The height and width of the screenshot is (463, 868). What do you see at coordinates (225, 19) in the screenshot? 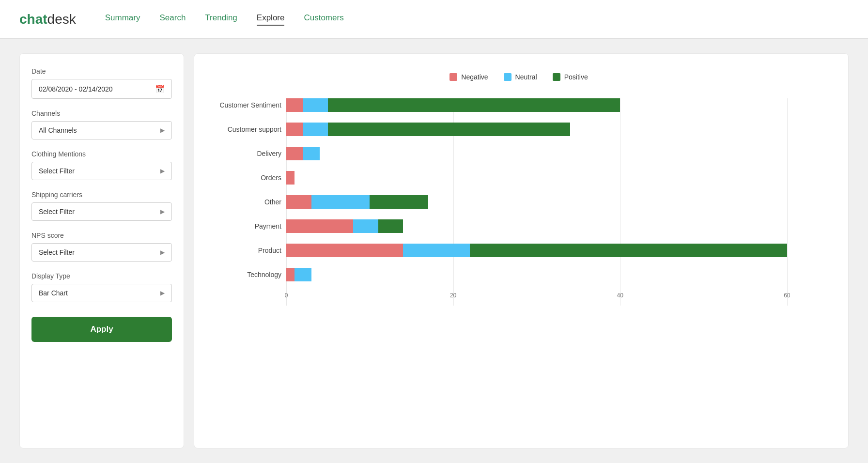
I see `main-nav: Summary Search Trending Explore Customer…` at bounding box center [225, 19].